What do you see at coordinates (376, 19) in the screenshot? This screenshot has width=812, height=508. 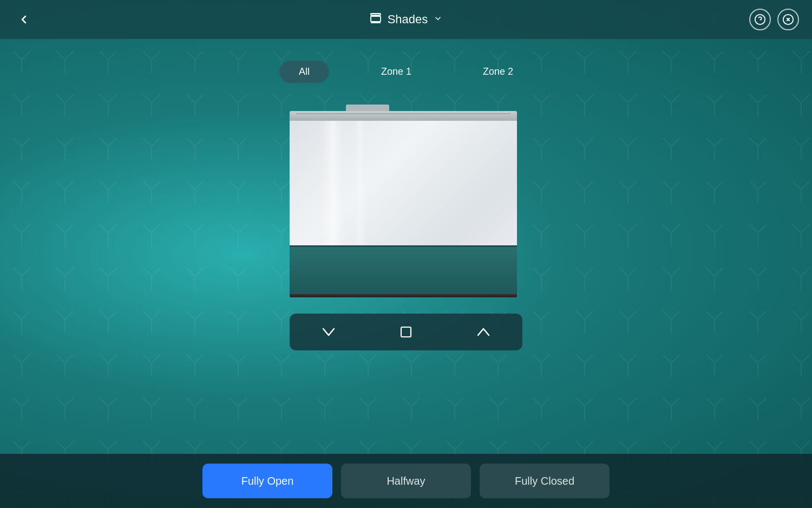 I see `shades-icon` at bounding box center [376, 19].